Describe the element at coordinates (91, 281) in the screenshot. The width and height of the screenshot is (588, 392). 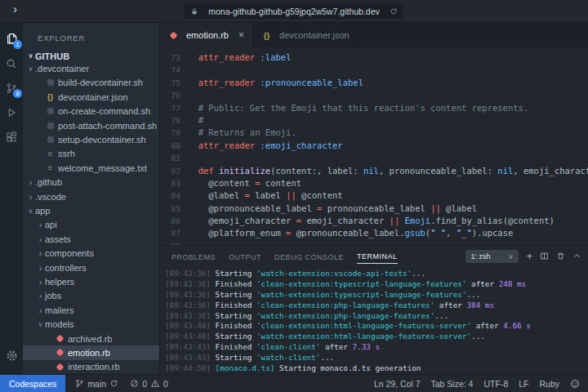
I see `tree-item-helpers: ›helpers` at that location.